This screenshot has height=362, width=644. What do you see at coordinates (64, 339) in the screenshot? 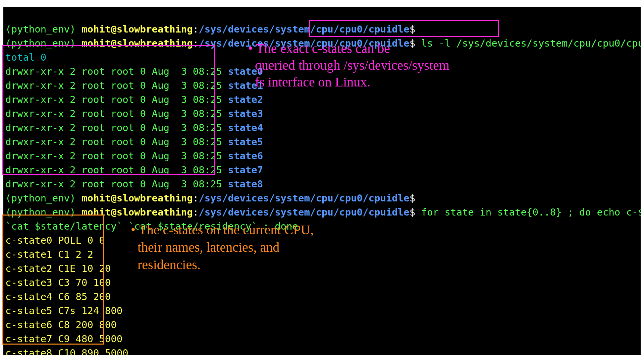
I see `cstate-row: c-state7 C9 480 5000` at bounding box center [64, 339].